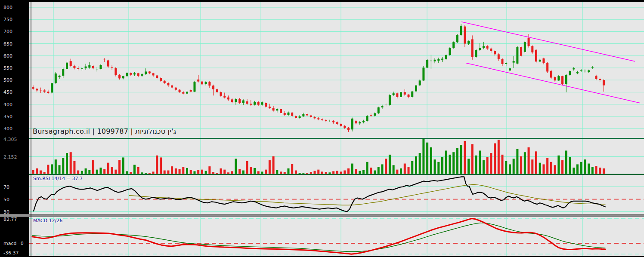 This screenshot has height=257, width=644. I want to click on svg-text: 700, so click(8, 32).